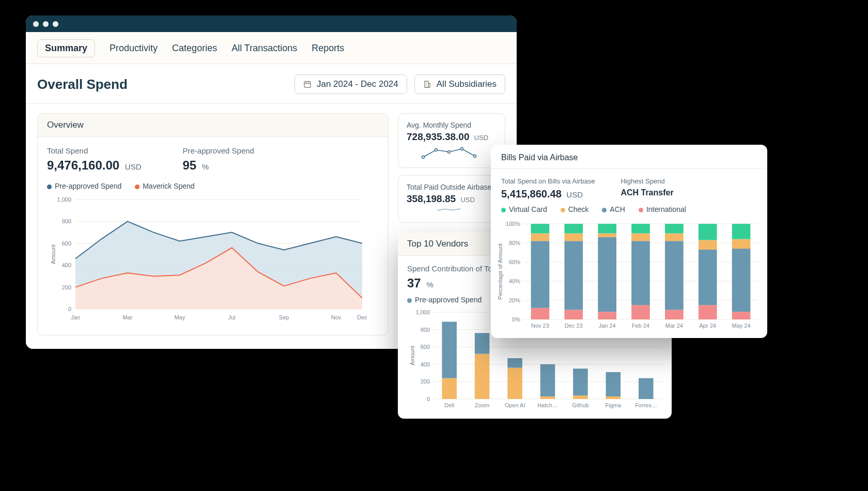  What do you see at coordinates (194, 49) in the screenshot?
I see `tab-categories: Categories` at bounding box center [194, 49].